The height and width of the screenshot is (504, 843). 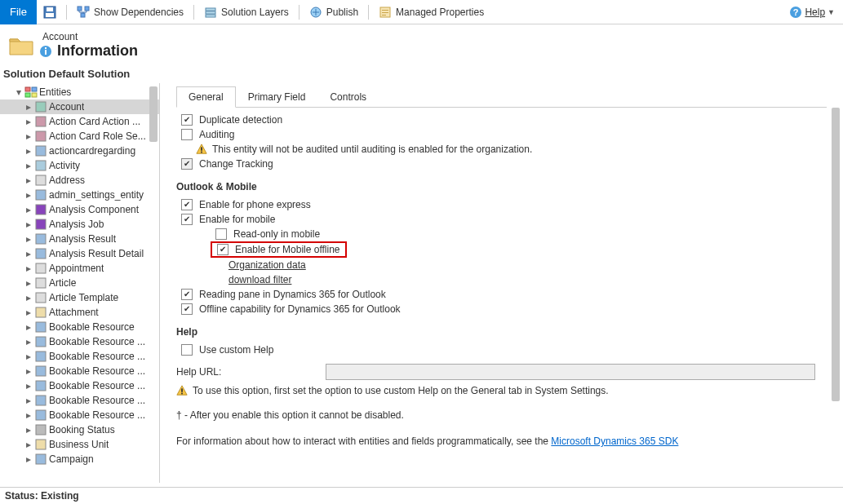 What do you see at coordinates (80, 136) in the screenshot?
I see `tree-item: ▸Action Card Role Se...` at bounding box center [80, 136].